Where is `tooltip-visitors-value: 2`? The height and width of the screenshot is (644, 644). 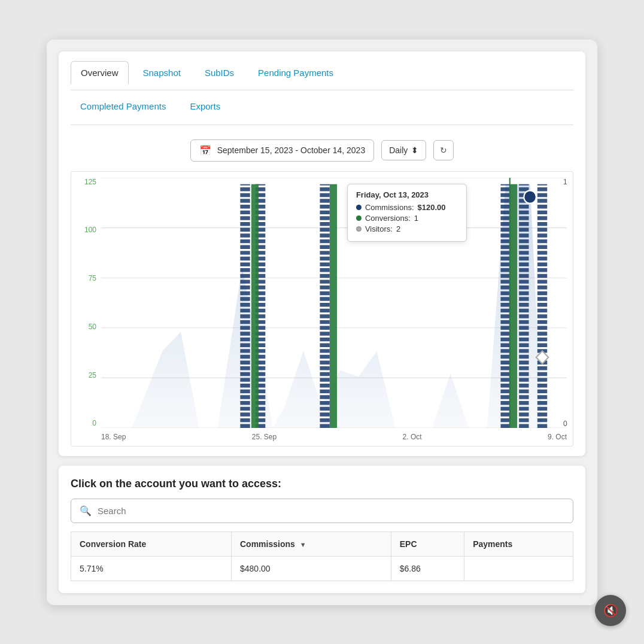
tooltip-visitors-value: 2 is located at coordinates (399, 229).